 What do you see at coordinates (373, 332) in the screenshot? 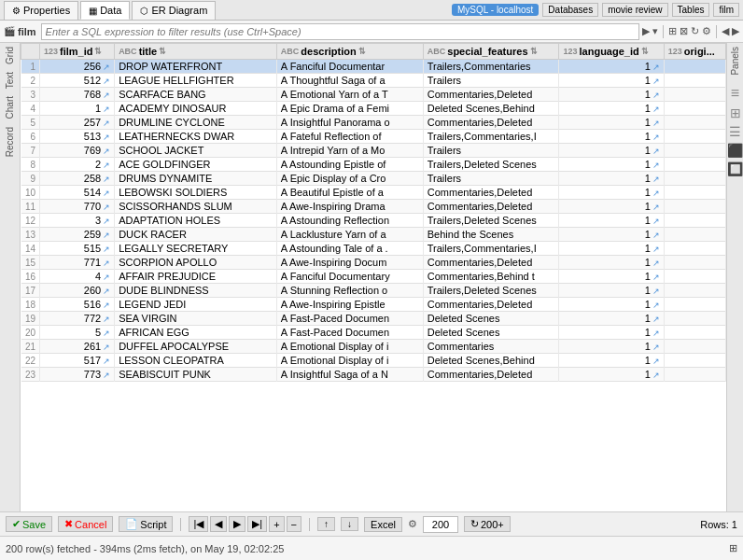
I see `table-row: 20 5↗ AFRICAN EGG A Fast-Paced Documen D…` at bounding box center [373, 332].